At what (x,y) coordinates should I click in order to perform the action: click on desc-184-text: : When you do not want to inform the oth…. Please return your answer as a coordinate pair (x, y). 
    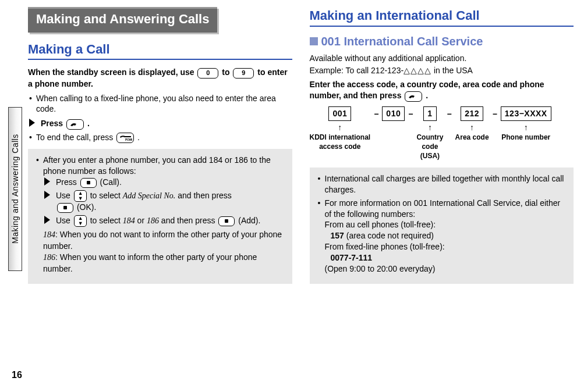
    Looking at the image, I should click on (162, 240).